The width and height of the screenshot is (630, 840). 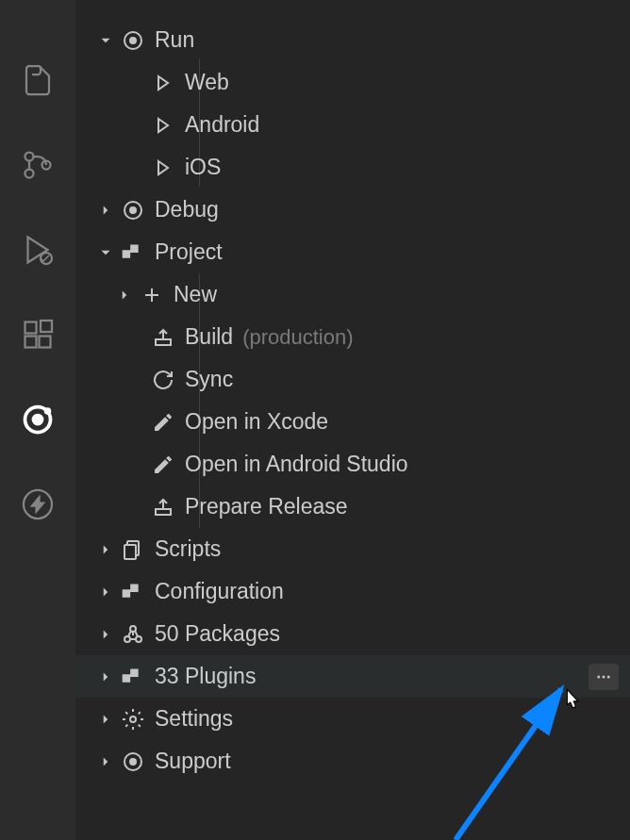 What do you see at coordinates (353, 40) in the screenshot?
I see `tree-item-run: Run` at bounding box center [353, 40].